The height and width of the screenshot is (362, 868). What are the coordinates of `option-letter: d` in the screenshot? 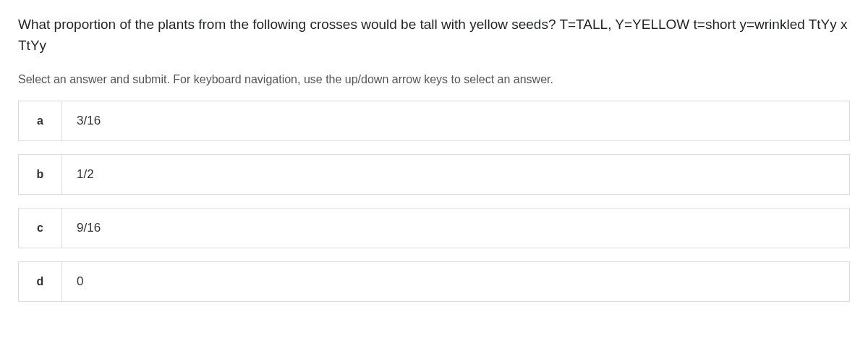 It's located at (41, 282).